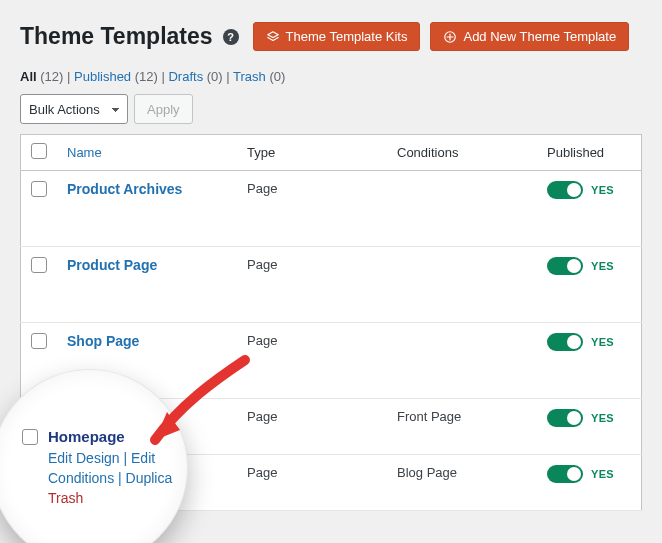 Image resolution: width=662 pixels, height=543 pixels. What do you see at coordinates (450, 37) in the screenshot?
I see `plus-circle-icon` at bounding box center [450, 37].